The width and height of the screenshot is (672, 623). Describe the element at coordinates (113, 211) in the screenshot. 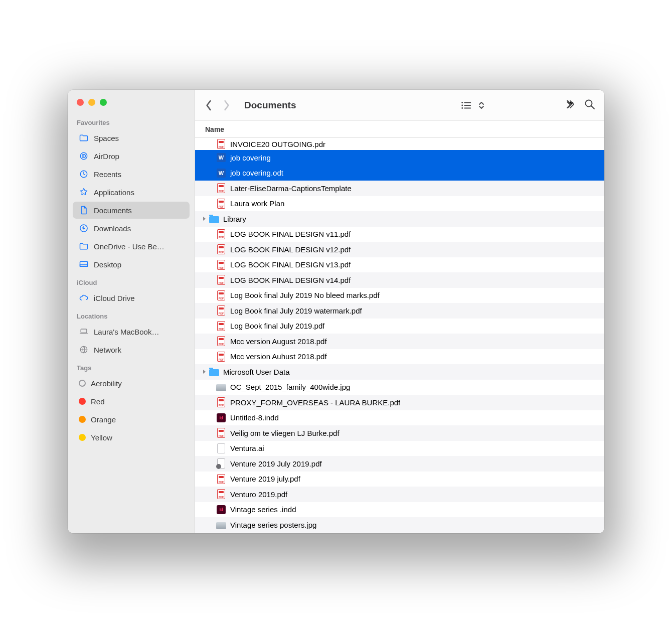

I see `sidebar-item-label: Documents` at that location.